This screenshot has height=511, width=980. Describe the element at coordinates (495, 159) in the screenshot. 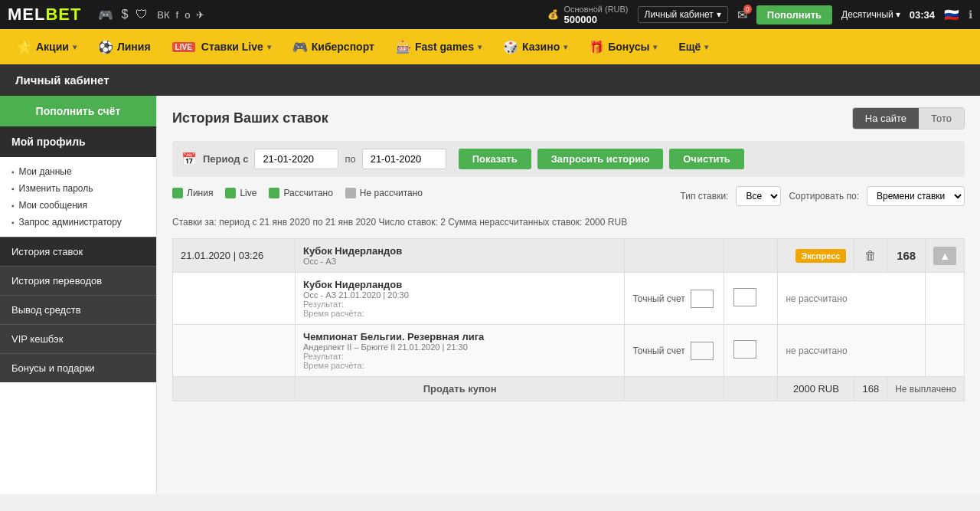

I see `show-button: Показать` at that location.